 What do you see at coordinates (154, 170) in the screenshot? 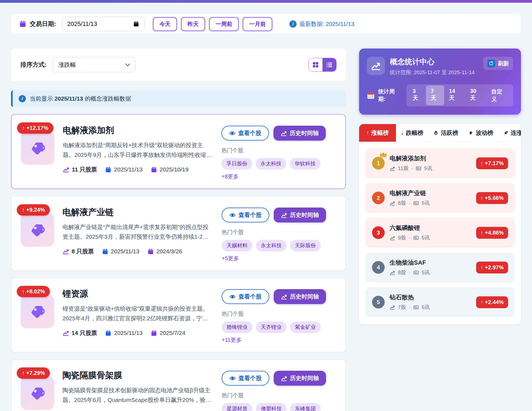
I see `calendar-alt-icon` at bounding box center [154, 170].